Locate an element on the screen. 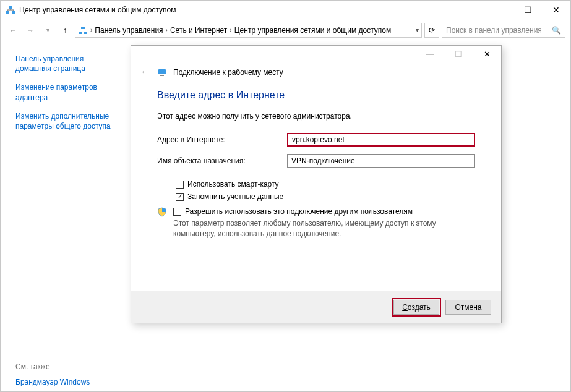 The image size is (571, 392). see-also-label: См. также is located at coordinates (67, 367).